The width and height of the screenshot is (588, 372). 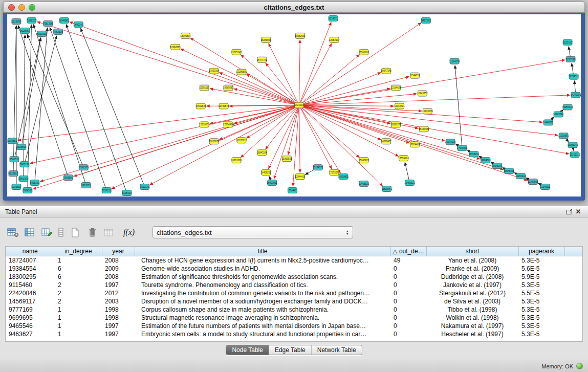 I want to click on graph-node: 12216059, so click(x=428, y=112).